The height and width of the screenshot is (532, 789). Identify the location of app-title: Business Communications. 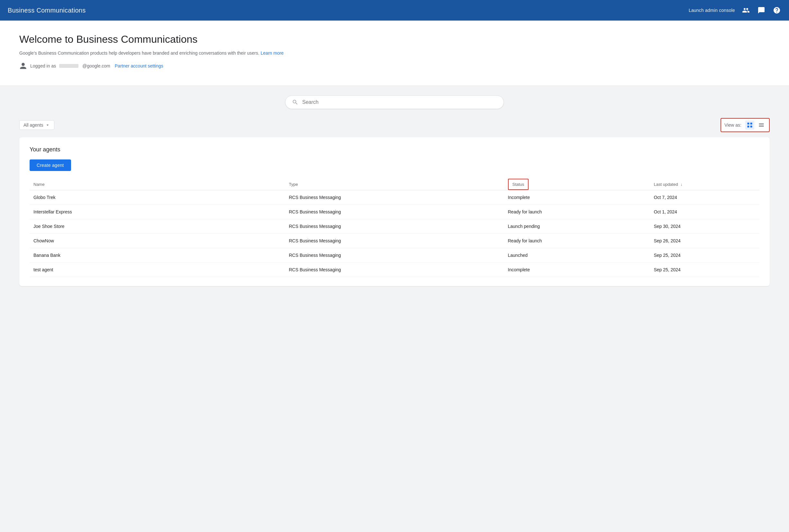
(47, 11).